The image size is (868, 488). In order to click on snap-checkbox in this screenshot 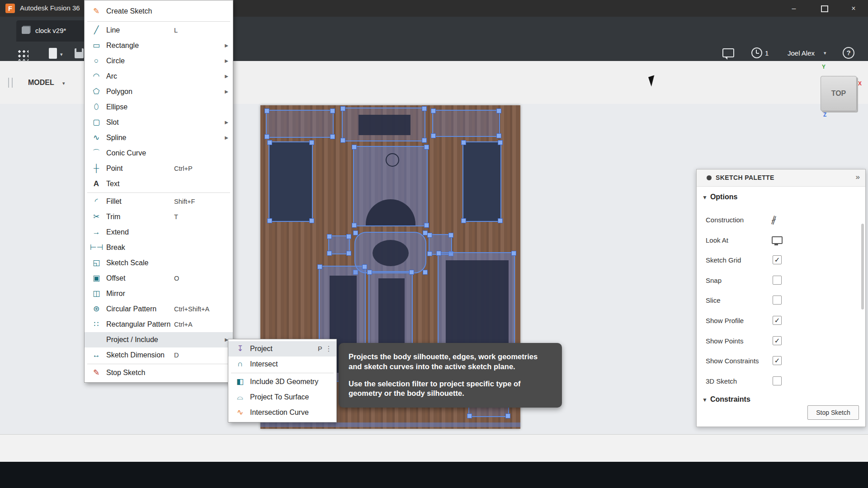, I will do `click(777, 280)`.